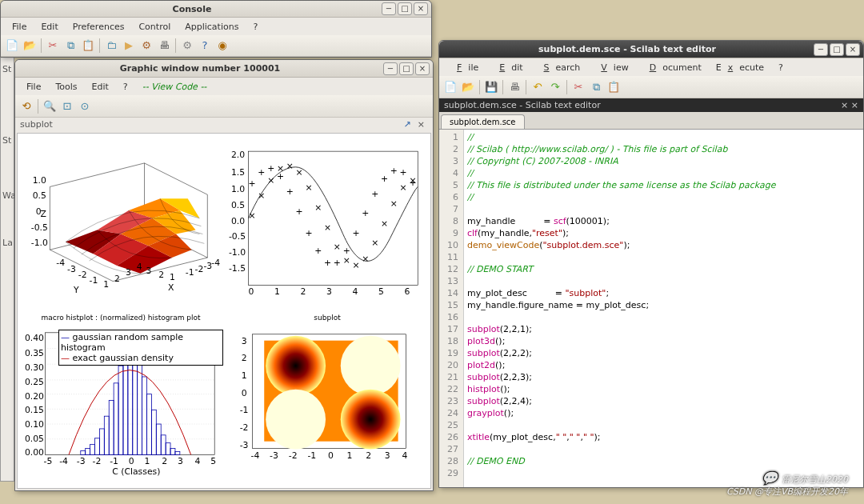  I want to click on editor-toolbar: 📄 📂 💾 🖶 ↶ ↷ ✂ ⧉ 📋, so click(651, 87).